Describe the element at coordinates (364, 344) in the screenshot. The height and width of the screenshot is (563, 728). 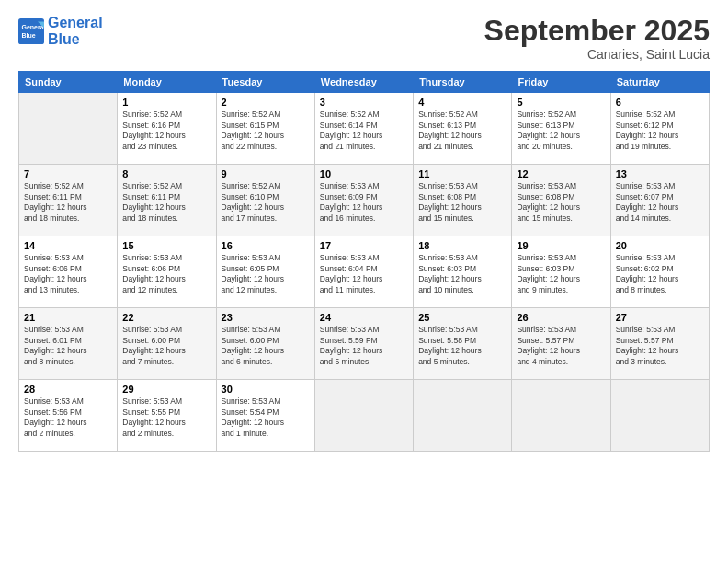
I see `calendar-week-4: 21Sunrise: 5:53 AM Sunset: 6:01 PM Dayli…` at that location.